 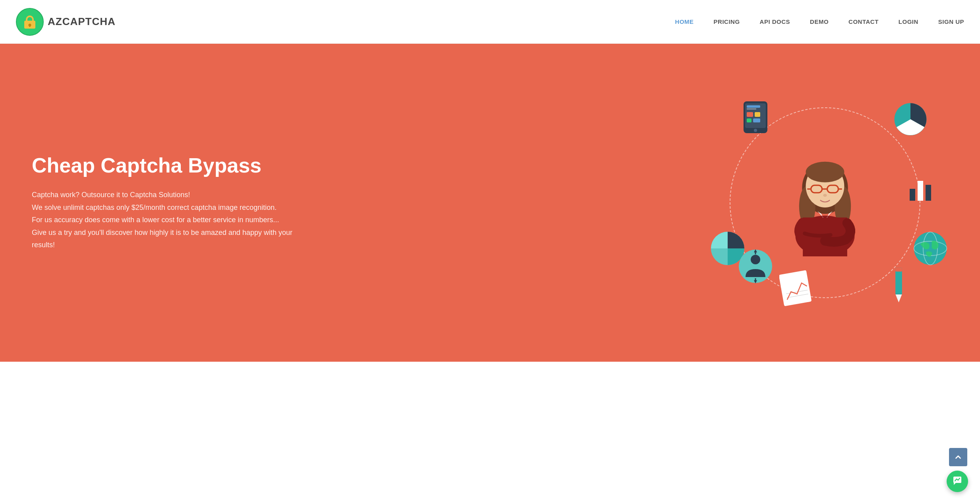 What do you see at coordinates (910, 119) in the screenshot?
I see `pie-chart-icon` at bounding box center [910, 119].